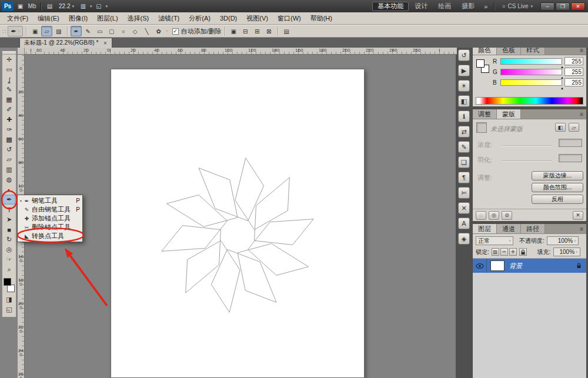 This screenshot has width=588, height=378. Describe the element at coordinates (485, 114) in the screenshot. I see `masks-panel-tab-0: 调整` at that location.